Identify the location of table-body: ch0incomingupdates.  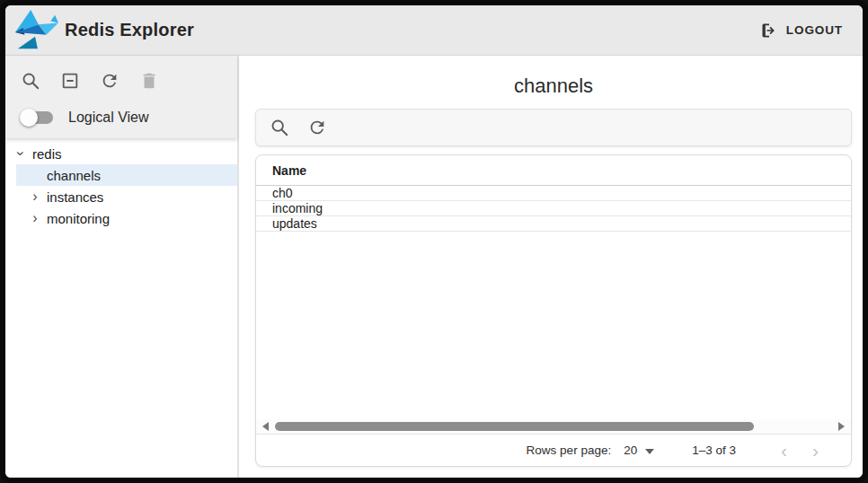
(554, 208).